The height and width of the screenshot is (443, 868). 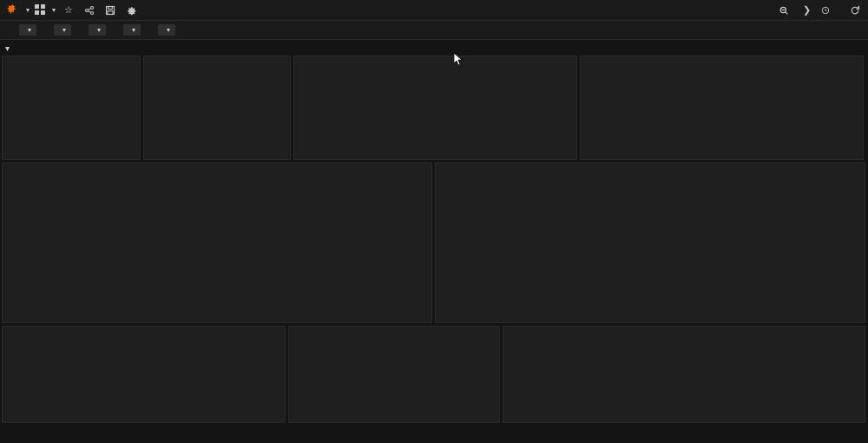 What do you see at coordinates (71, 108) in the screenshot?
I see `panel-throughput-single` at bounding box center [71, 108].